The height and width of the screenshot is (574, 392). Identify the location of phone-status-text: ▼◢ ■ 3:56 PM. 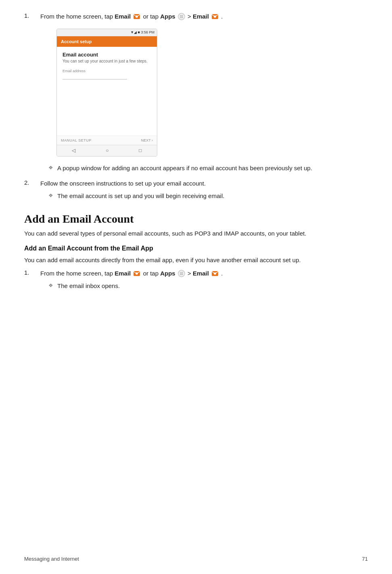
(142, 32).